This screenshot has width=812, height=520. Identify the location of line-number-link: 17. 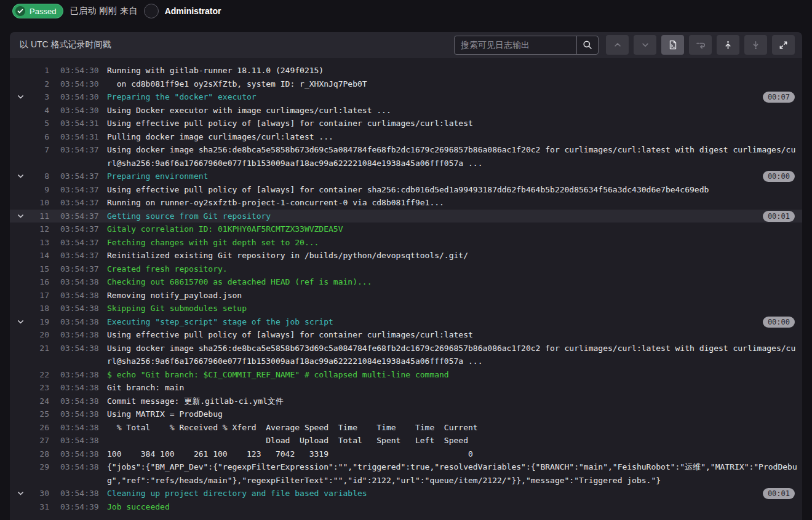
(40, 296).